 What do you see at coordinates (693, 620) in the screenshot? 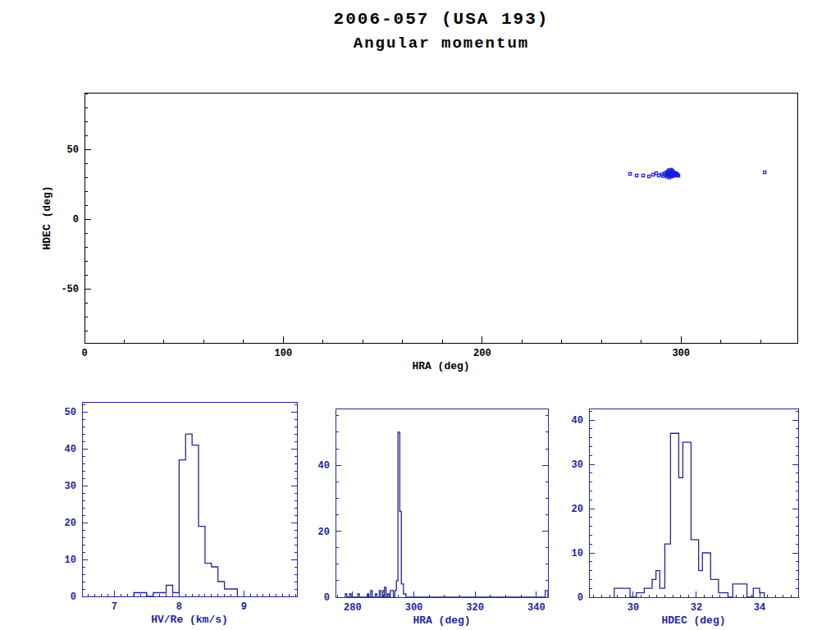
I see `x-axis-label: HDEC (deg)` at bounding box center [693, 620].